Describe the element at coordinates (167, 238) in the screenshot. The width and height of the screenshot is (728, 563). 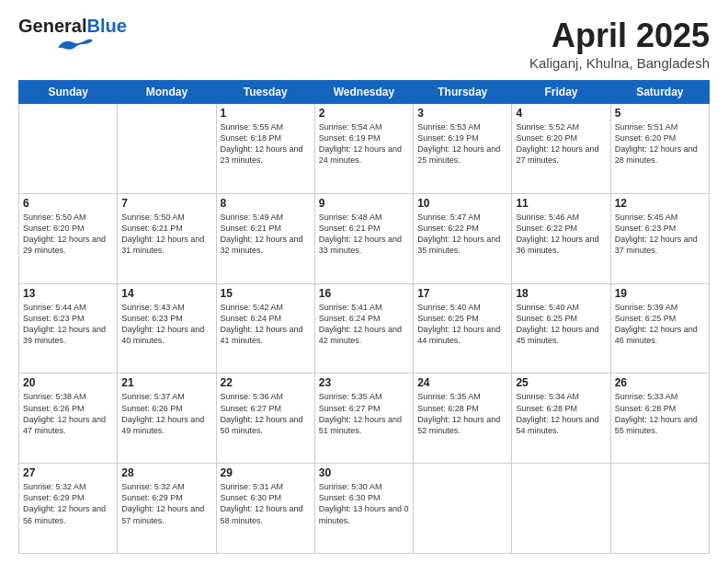
I see `calendar-cell: 7Sunrise: 5:50 AM Sunset: 6:21 PM Daylig…` at that location.